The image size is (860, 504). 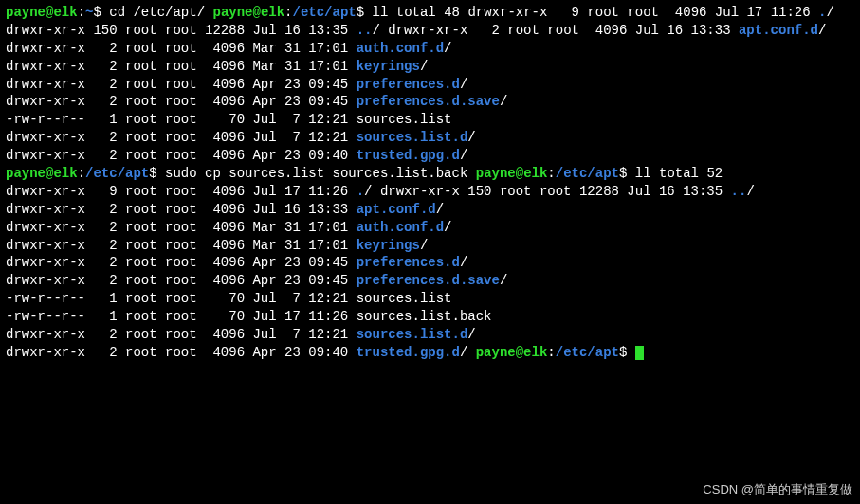 What do you see at coordinates (157, 12) in the screenshot?
I see `command-text: cd /etc/apt/` at bounding box center [157, 12].